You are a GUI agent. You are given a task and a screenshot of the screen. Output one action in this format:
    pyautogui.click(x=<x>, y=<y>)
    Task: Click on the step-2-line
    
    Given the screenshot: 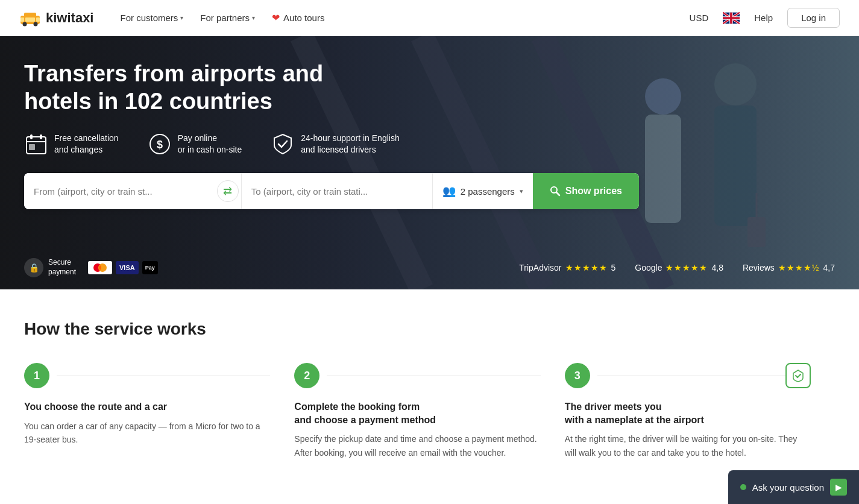 What is the action you would take?
    pyautogui.click(x=433, y=376)
    